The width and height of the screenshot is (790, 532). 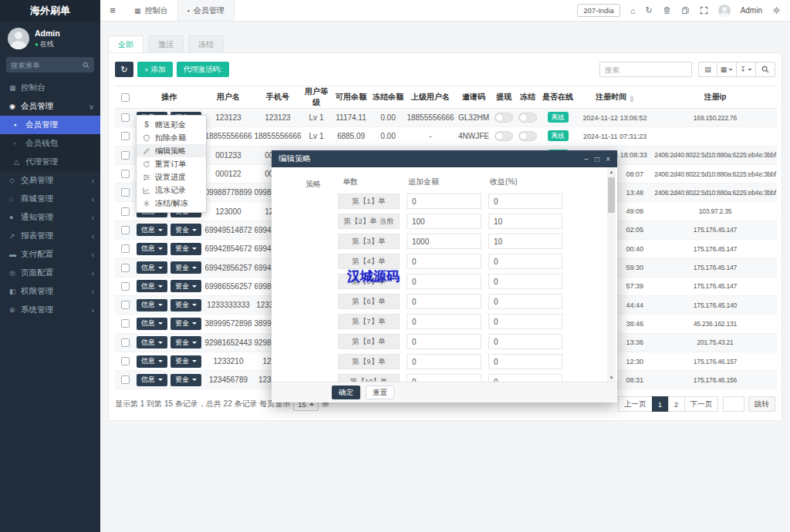 I want to click on sidebar-item-6: ⌂商城管理‹, so click(x=50, y=199).